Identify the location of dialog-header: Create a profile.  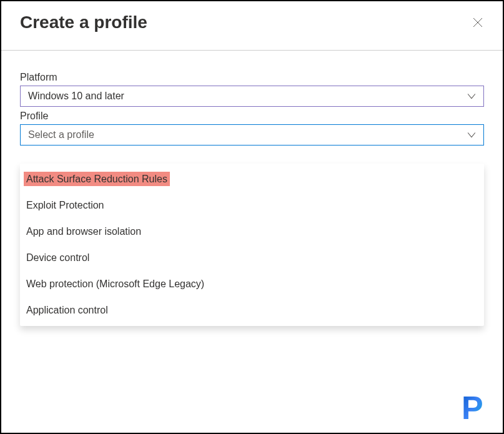
(252, 26).